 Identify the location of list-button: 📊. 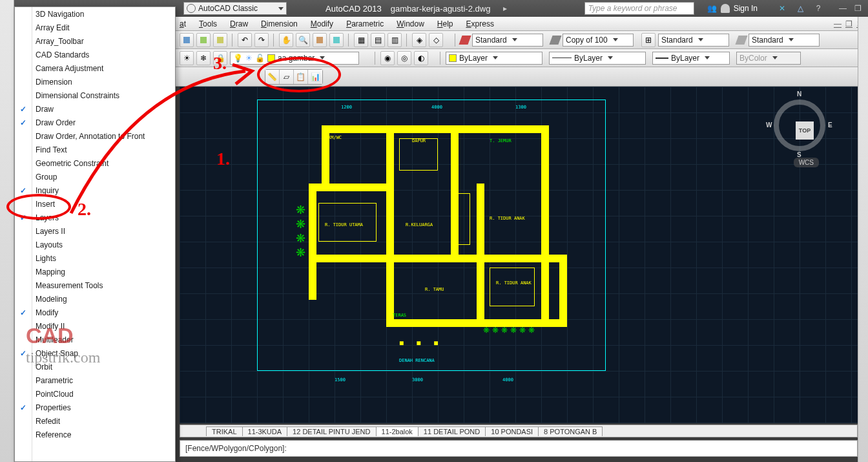
(315, 77).